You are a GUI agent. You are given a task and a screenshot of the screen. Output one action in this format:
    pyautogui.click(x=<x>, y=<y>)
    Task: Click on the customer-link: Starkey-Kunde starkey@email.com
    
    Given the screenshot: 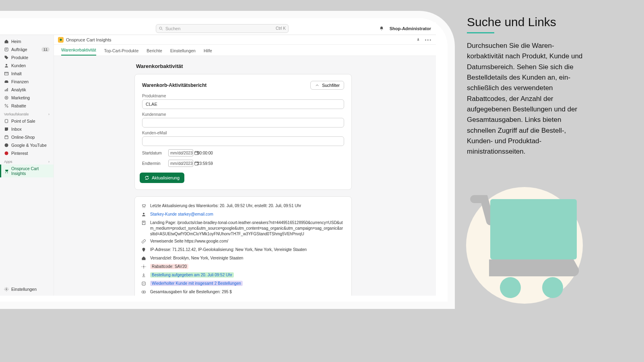 What is the action you would take?
    pyautogui.click(x=248, y=214)
    